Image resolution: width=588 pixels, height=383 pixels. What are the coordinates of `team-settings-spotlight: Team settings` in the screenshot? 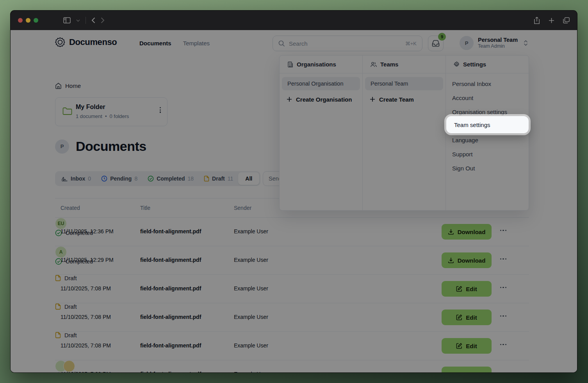 It's located at (487, 125).